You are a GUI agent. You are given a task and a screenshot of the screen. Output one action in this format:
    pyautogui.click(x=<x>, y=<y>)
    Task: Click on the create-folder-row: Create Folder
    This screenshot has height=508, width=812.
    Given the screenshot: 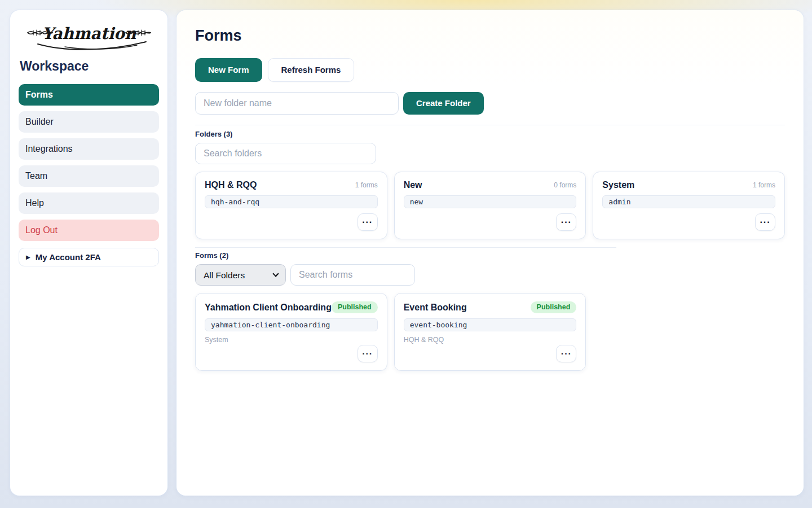 What is the action you would take?
    pyautogui.click(x=490, y=103)
    